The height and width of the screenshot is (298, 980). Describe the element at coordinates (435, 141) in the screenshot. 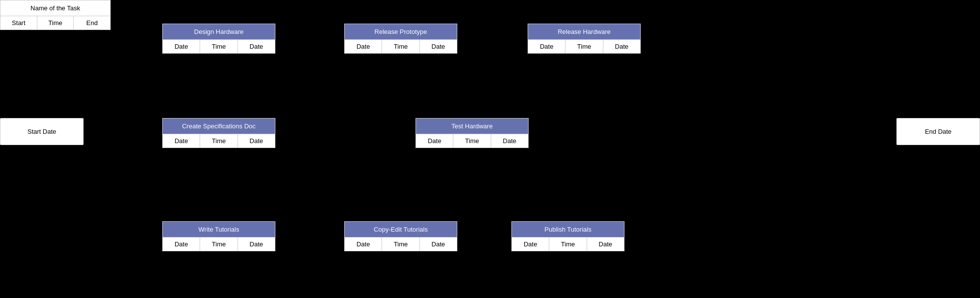

I see `task-col1-test-hardware: Date` at that location.